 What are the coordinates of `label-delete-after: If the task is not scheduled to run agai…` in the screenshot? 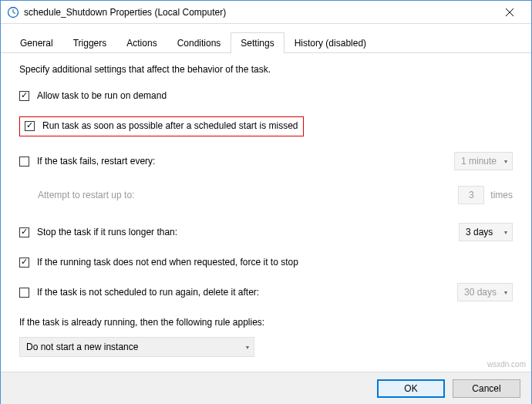 It's located at (148, 292).